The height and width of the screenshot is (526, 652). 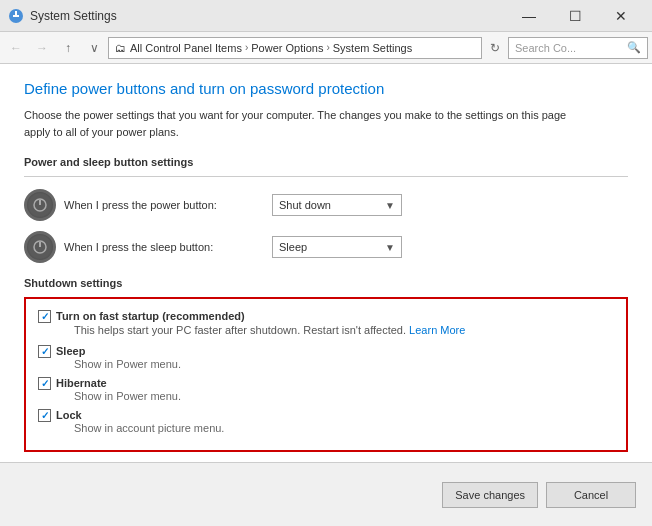 What do you see at coordinates (47, 384) in the screenshot?
I see `hibernate-checkbox-wrapper` at bounding box center [47, 384].